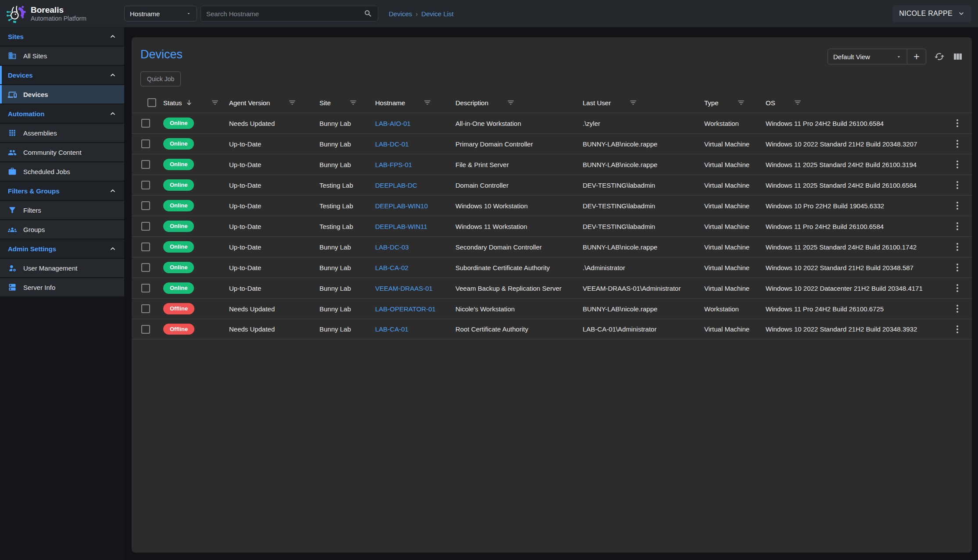 The height and width of the screenshot is (560, 978). What do you see at coordinates (409, 103) in the screenshot?
I see `column-header-hostname: Hostname` at bounding box center [409, 103].